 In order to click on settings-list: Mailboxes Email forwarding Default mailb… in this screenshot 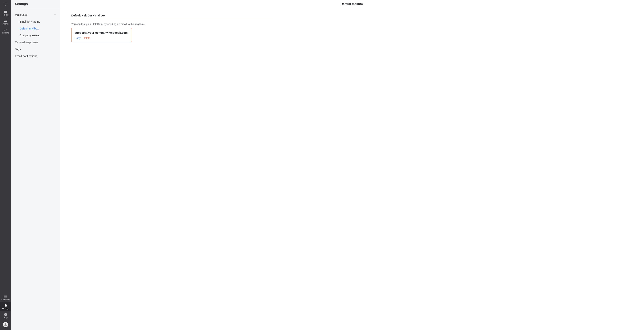, I will do `click(36, 35)`.